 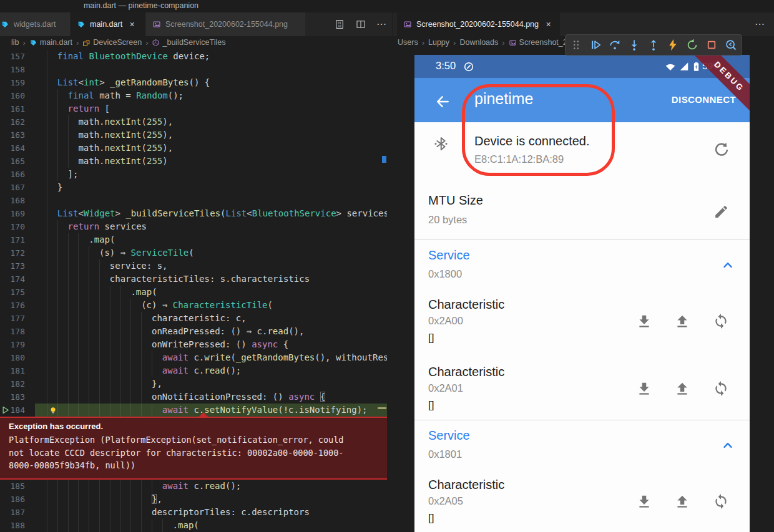 What do you see at coordinates (194, 70) in the screenshot?
I see `code-line-158: 158` at bounding box center [194, 70].